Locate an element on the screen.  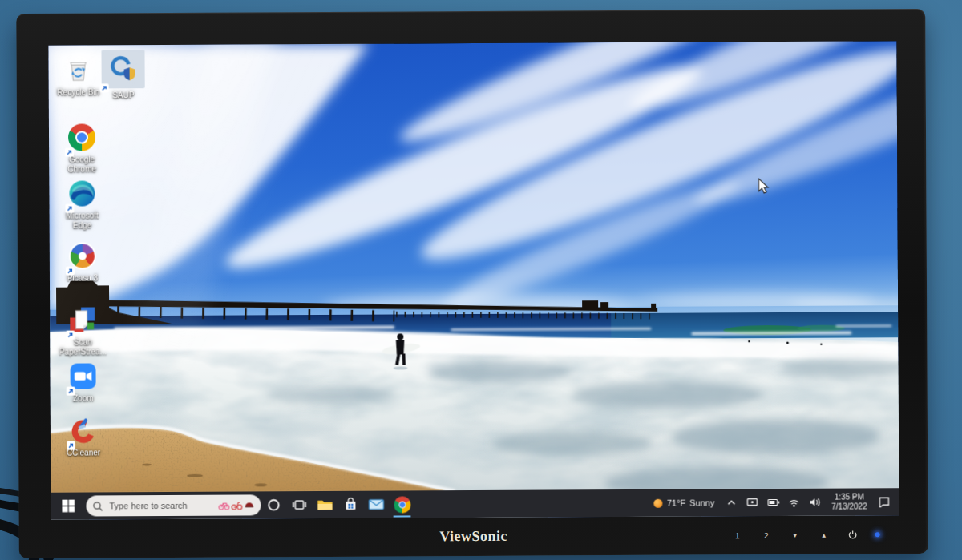
paperstream-icon is located at coordinates (83, 320).